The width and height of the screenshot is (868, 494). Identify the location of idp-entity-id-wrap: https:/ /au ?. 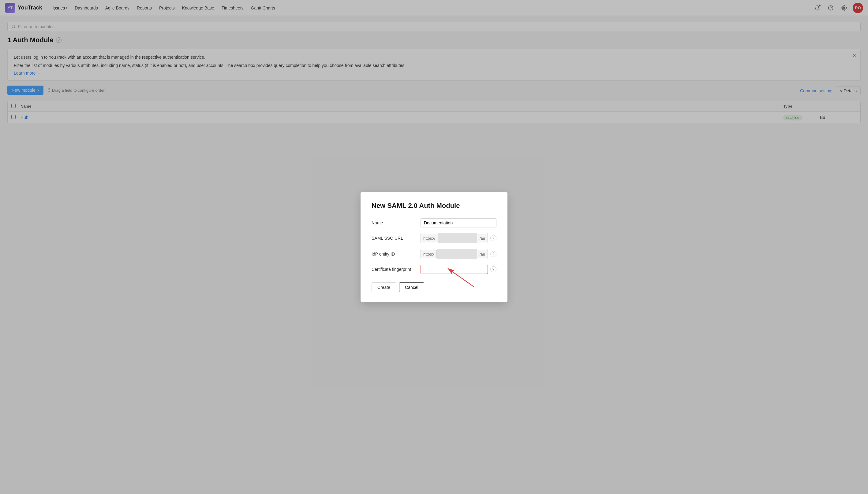
(458, 254).